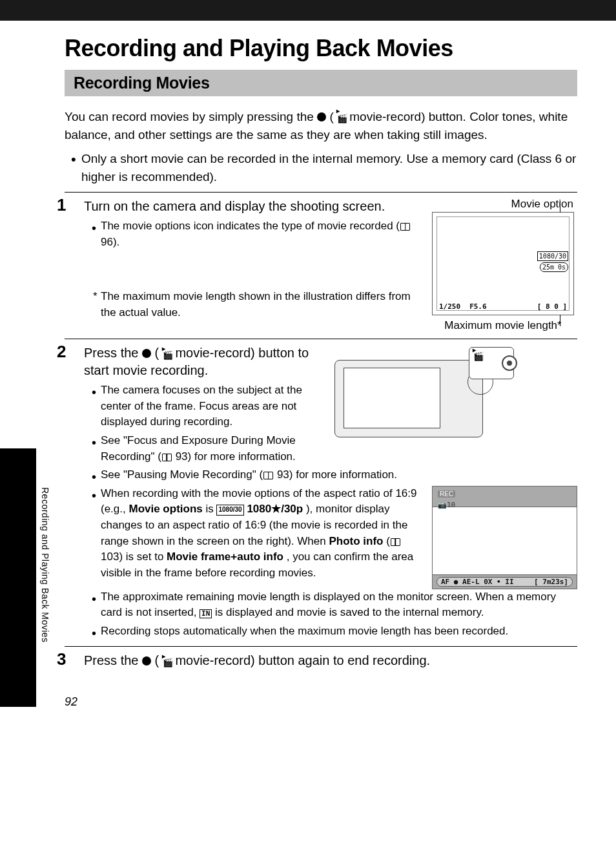 This screenshot has width=616, height=849. What do you see at coordinates (321, 658) in the screenshot?
I see `step-3: 3 Press the ( movie-record) button again…` at bounding box center [321, 658].